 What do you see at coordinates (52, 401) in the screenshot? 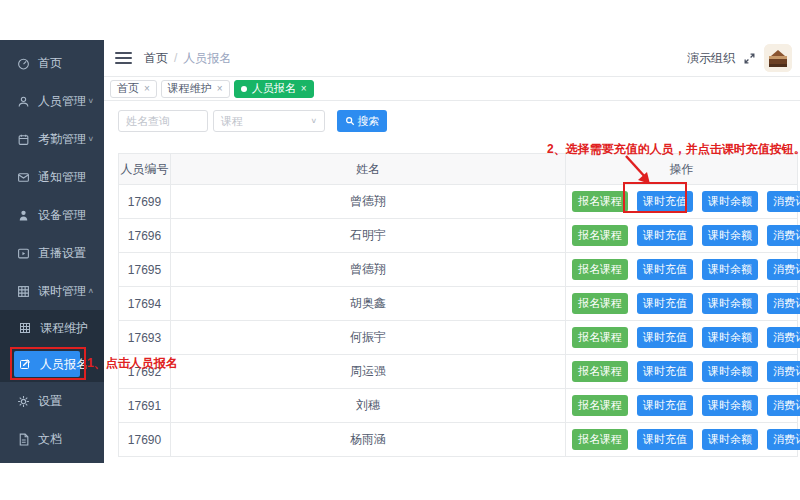
I see `sidebar-item-settings: 设置` at bounding box center [52, 401].